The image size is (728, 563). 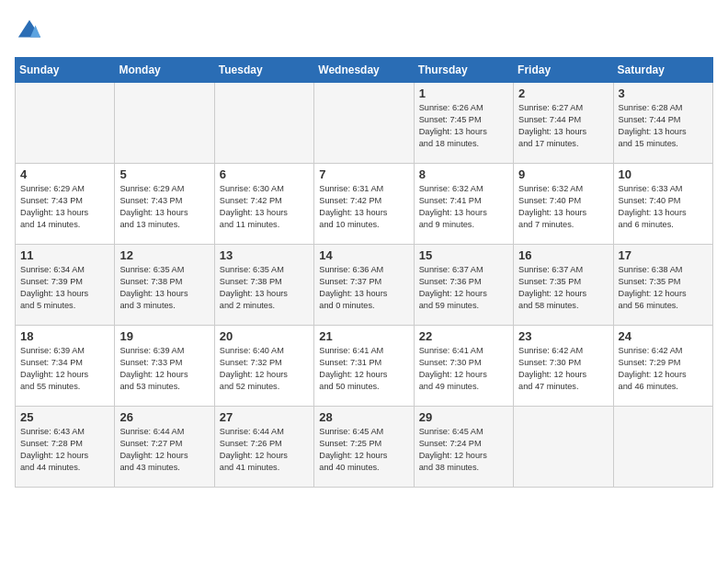 I want to click on cell-content: Sunrise: 6:26 AM Sunset: 7:45 PM Dayligh…, so click(x=463, y=126).